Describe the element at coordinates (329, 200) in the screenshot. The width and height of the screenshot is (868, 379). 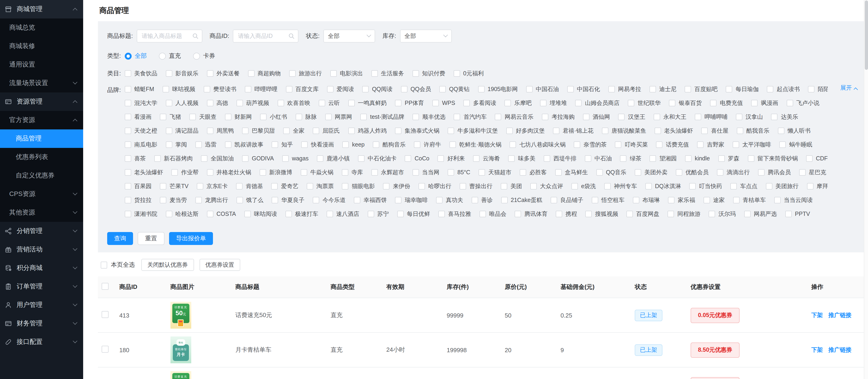
I see `brand-checkbox-8-5: 今今乐道` at that location.